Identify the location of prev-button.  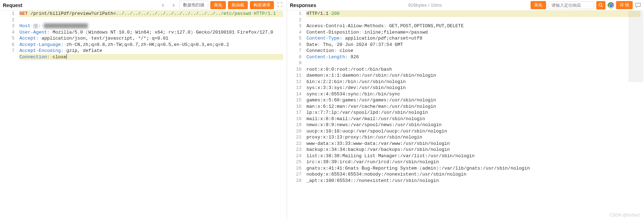
(163, 5).